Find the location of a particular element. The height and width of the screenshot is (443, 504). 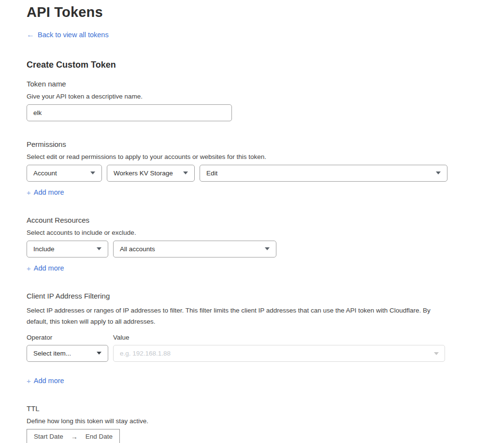

value-label: Value is located at coordinates (121, 337).